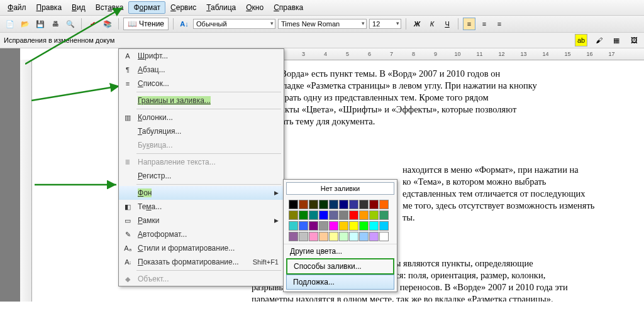  I want to click on menu-таблица: Таблица, so click(221, 8).